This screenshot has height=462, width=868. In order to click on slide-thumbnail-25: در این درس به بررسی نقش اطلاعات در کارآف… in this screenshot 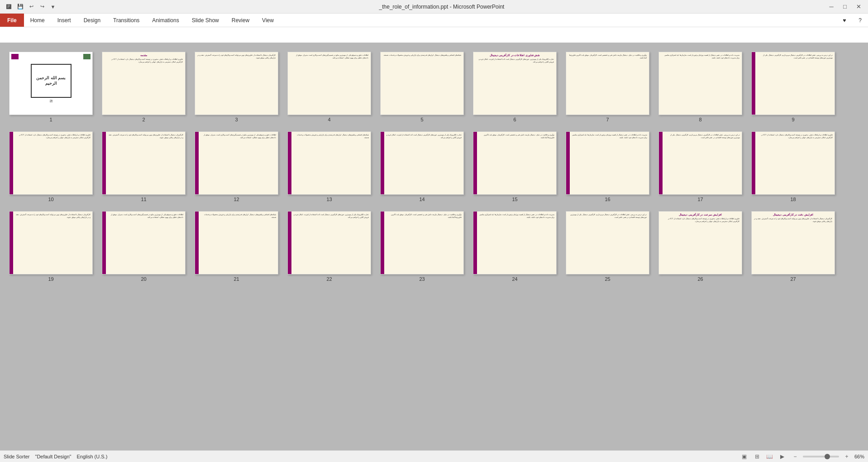, I will do `click(607, 243)`.